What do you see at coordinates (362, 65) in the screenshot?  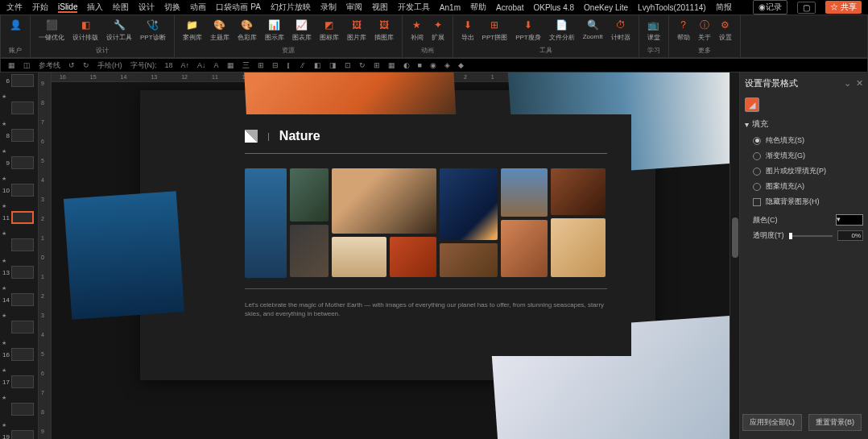 I see `subtool-20: ↻` at bounding box center [362, 65].